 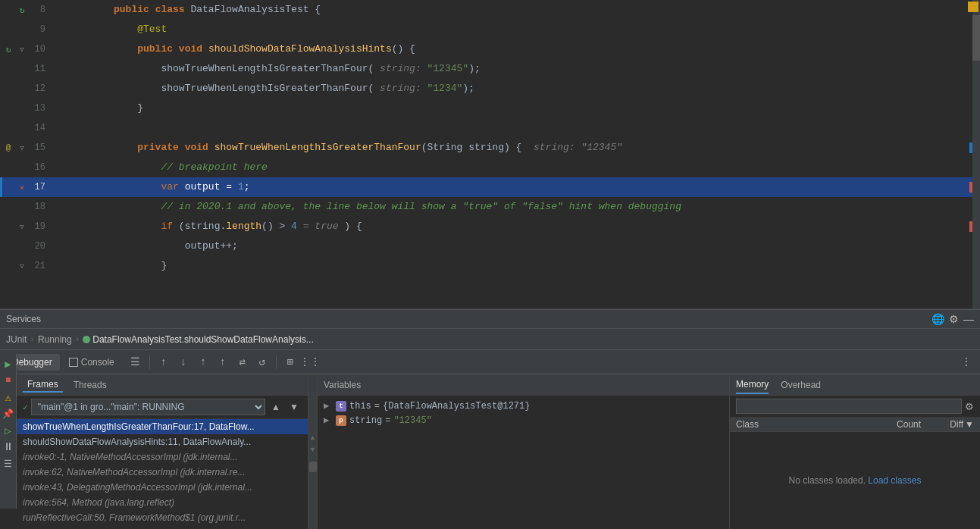 What do you see at coordinates (524, 452) in the screenshot?
I see `variables-panel: Variables ▶ t this = {DataFlowAnalysisTe…` at bounding box center [524, 452].